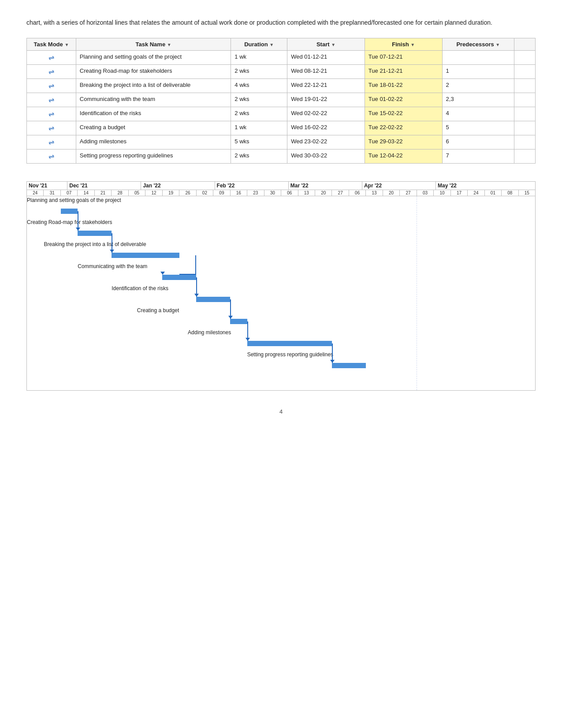 The image size is (562, 728). I want to click on col-header-predecessors: Predecessors ▼, so click(478, 45).